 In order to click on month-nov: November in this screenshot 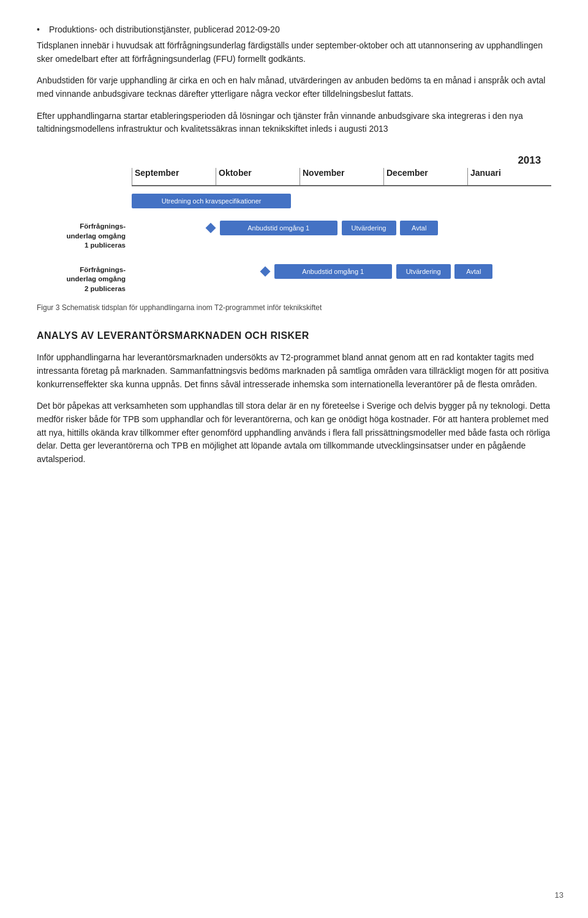, I will do `click(342, 176)`.